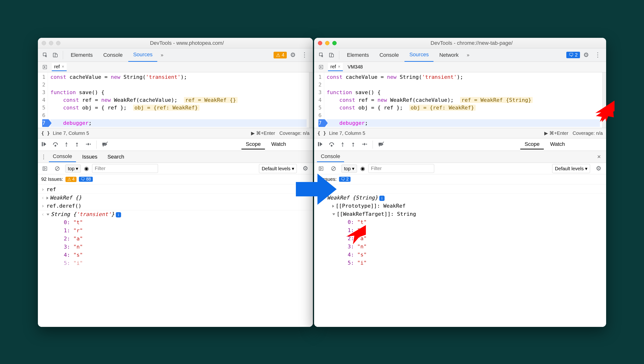  What do you see at coordinates (175, 180) in the screenshot?
I see `issues-summary: 92 Issues: ⚠ 4 🗨 88` at bounding box center [175, 180].